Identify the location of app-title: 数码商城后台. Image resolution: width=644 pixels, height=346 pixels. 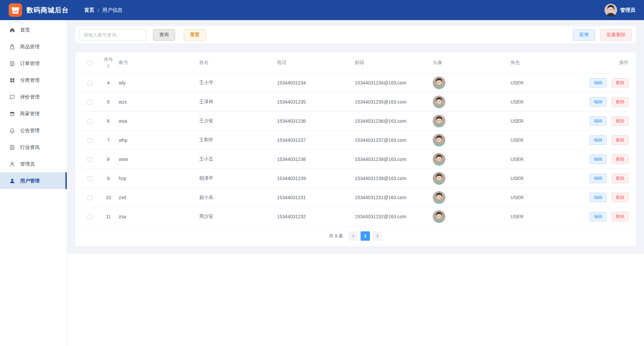
(48, 10).